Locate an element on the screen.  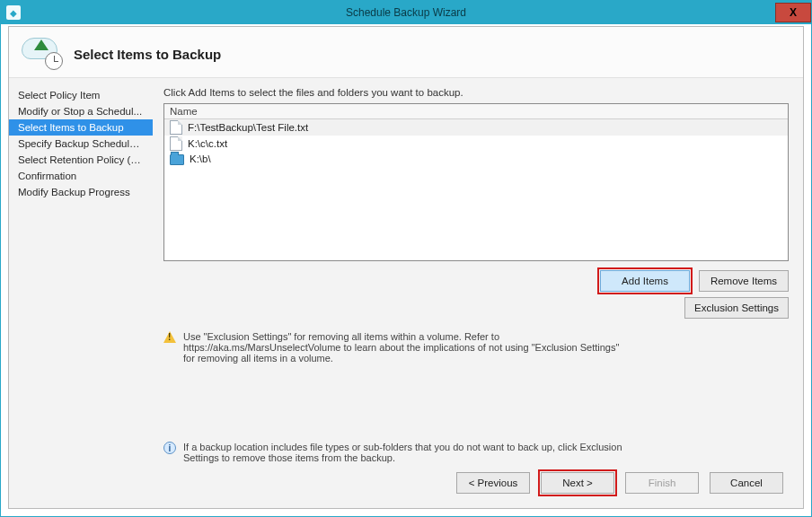
page-title: Select Items to Backup is located at coordinates (147, 54).